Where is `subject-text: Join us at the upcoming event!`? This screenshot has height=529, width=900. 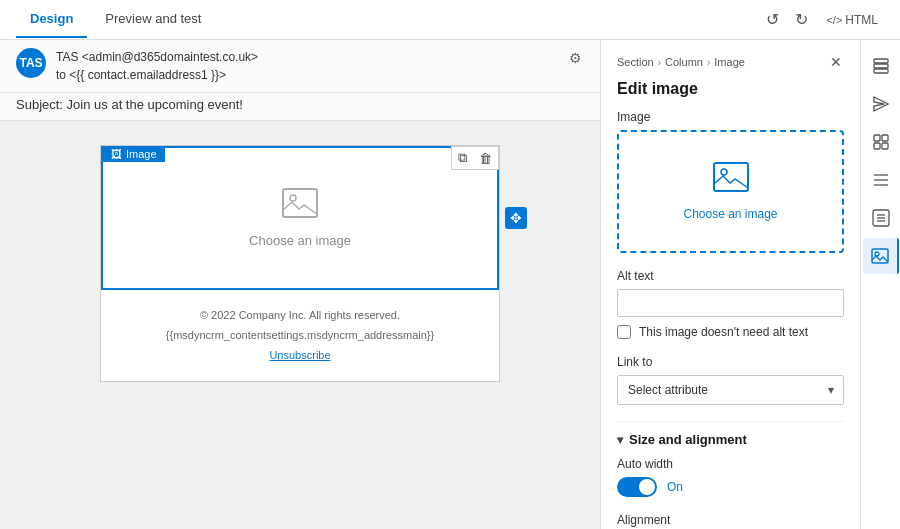
subject-text: Join us at the upcoming event! is located at coordinates (155, 104).